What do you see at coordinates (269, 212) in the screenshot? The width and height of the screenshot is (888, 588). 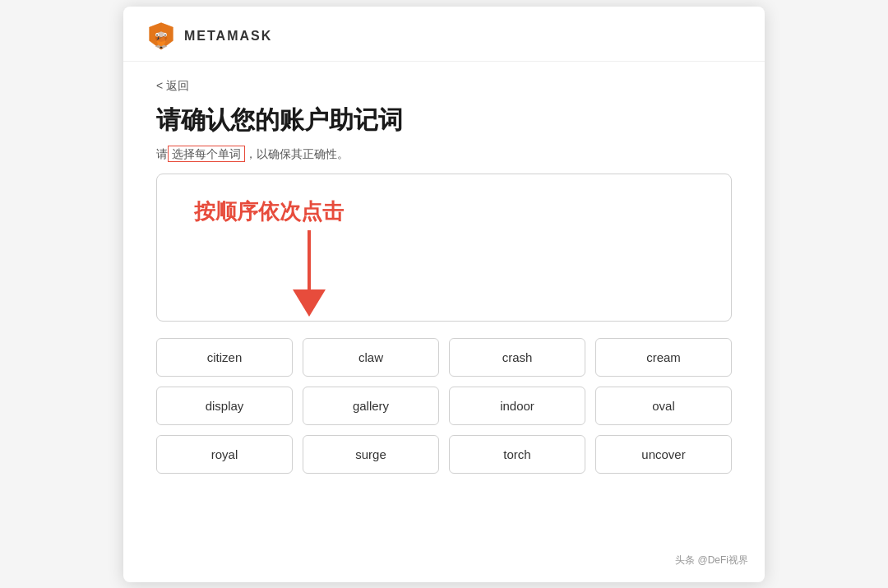 I see `annotation-text: 按顺序依次点击` at bounding box center [269, 212].